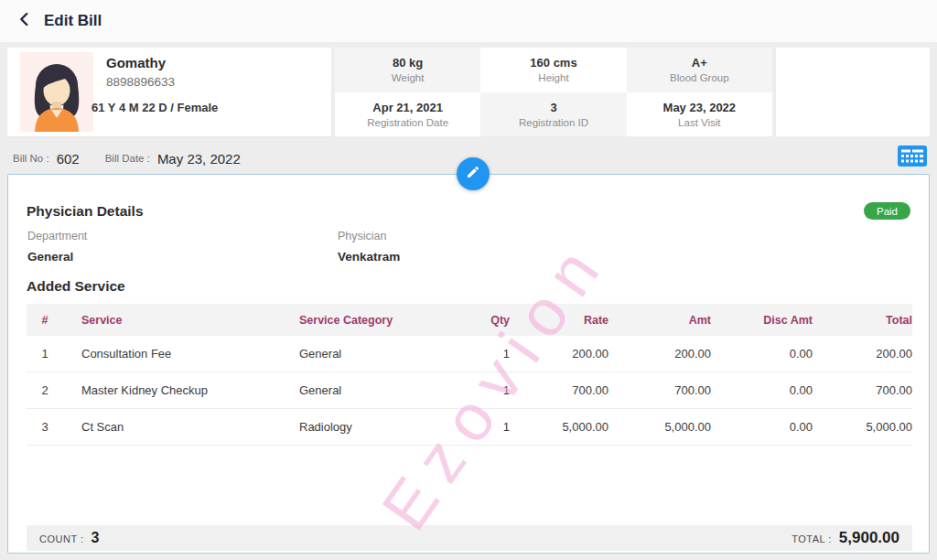 The height and width of the screenshot is (560, 937). Describe the element at coordinates (85, 211) in the screenshot. I see `physician-details-title: Physician Details` at that location.